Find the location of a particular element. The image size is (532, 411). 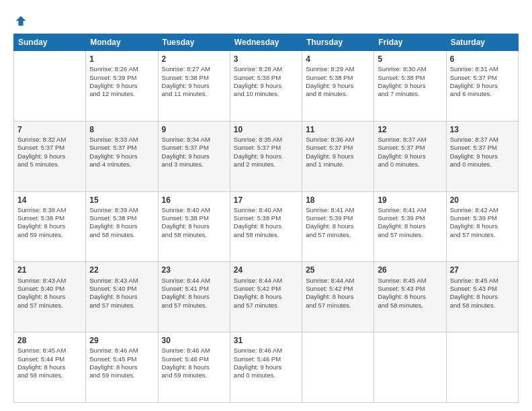

day-info: Sunrise: 8:33 AM Sunset: 5:37 PM Dayligh… is located at coordinates (122, 152).